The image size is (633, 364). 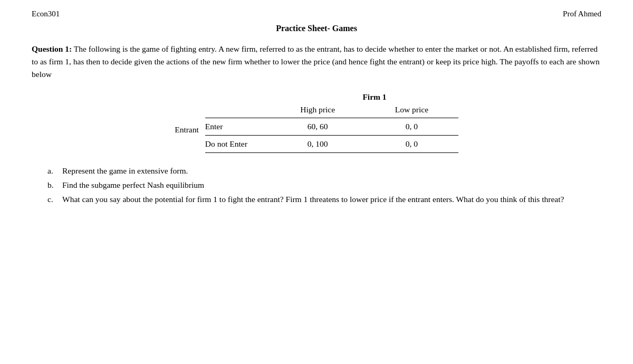 What do you see at coordinates (324, 186) in the screenshot?
I see `sub-item-b: b. Find the subgame perfect Nash equilib…` at bounding box center [324, 186].